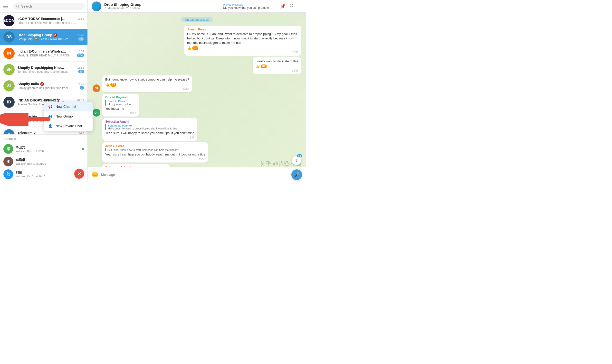  I want to click on message-row: OR Official Raymond Juan L. Pérez Hi, my…, so click(197, 105).